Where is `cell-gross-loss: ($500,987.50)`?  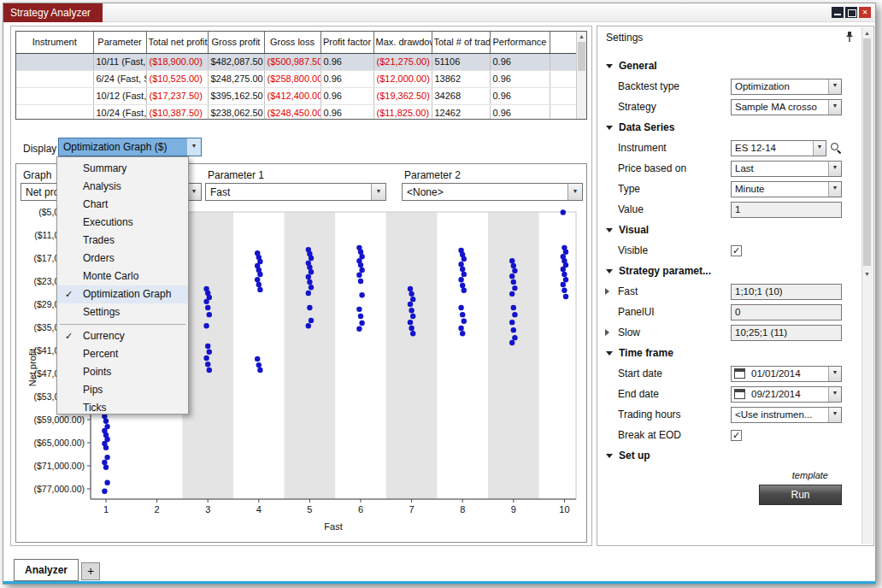 cell-gross-loss: ($500,987.50) is located at coordinates (292, 62).